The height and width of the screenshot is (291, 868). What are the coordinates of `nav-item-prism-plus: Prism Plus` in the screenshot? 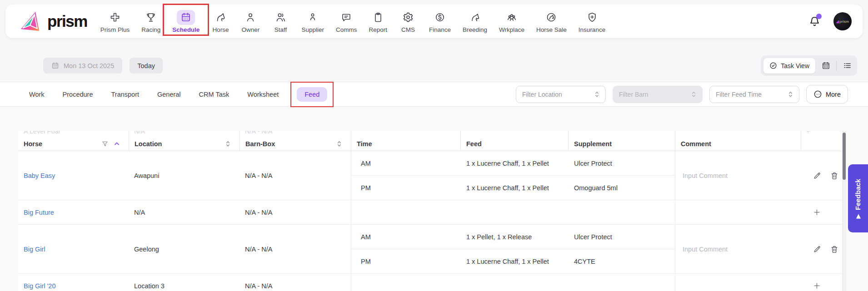 It's located at (115, 22).